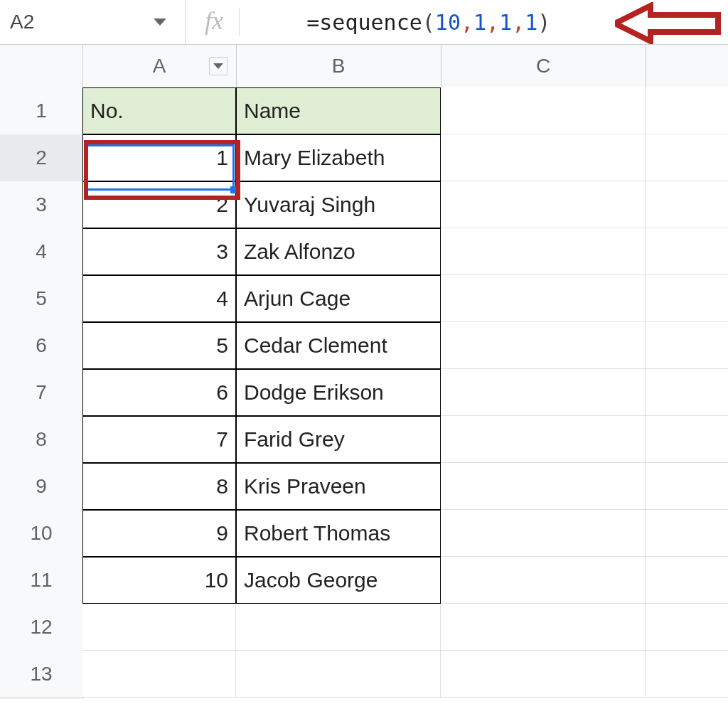 The image size is (728, 704). I want to click on row-header-2: 2, so click(42, 158).